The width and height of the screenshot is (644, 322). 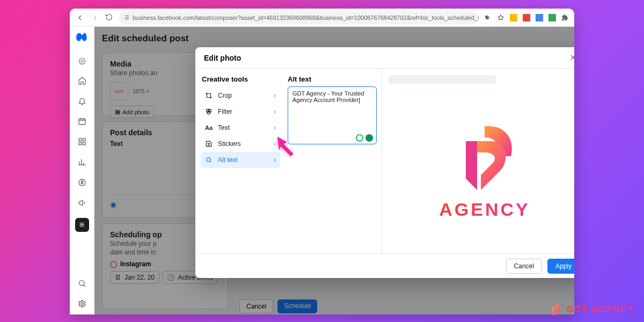 I want to click on tool-filter: Filter ›, so click(x=240, y=112).